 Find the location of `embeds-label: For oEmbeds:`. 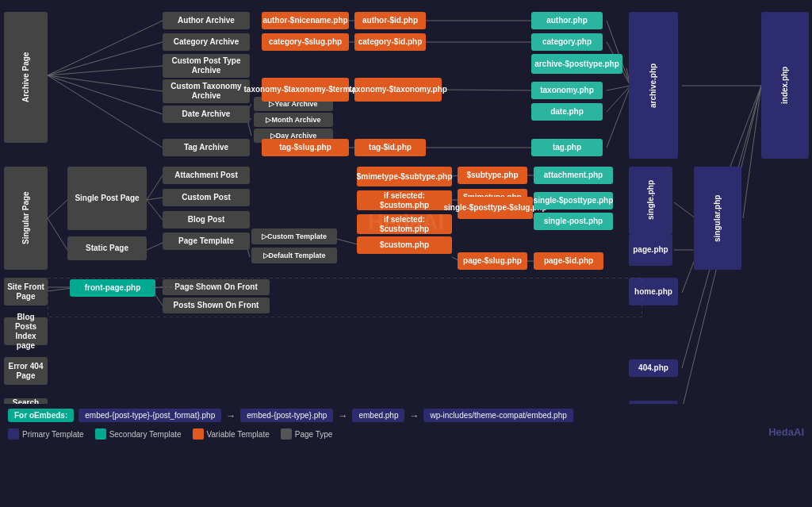

embeds-label: For oEmbeds: is located at coordinates (41, 416).